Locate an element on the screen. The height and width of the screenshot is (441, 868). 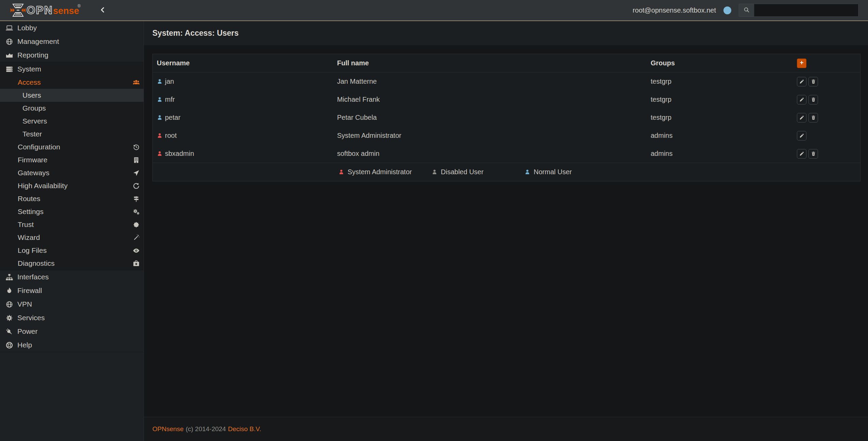
footer-link-deciso: Deciso B.V. is located at coordinates (245, 429).